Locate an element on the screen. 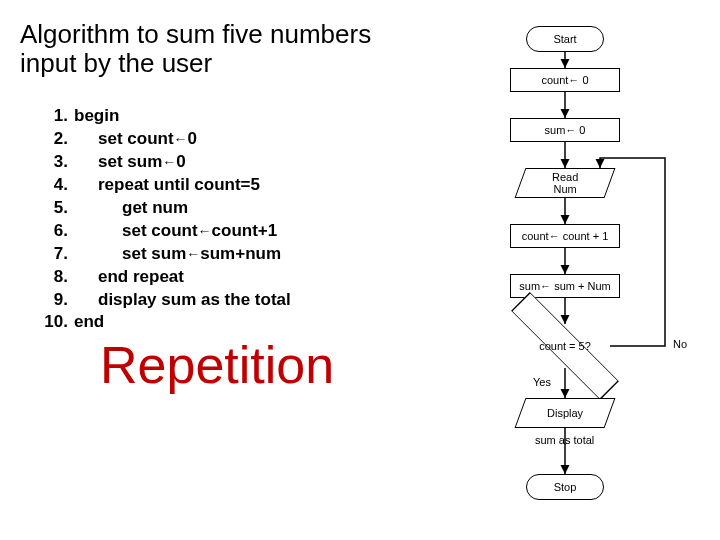 Image resolution: width=720 pixels, height=540 pixels. flow-display: Display is located at coordinates (566, 413).